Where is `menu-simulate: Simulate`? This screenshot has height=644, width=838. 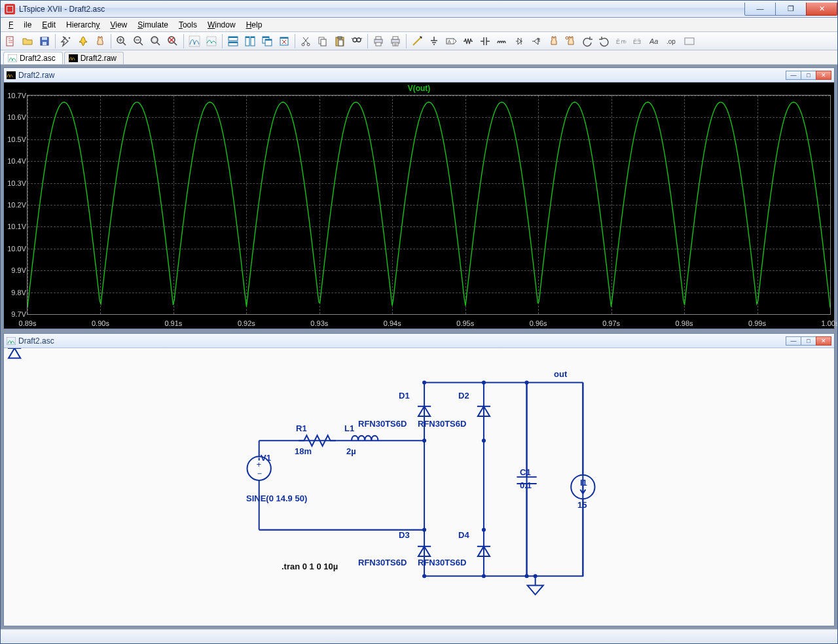
menu-simulate: Simulate is located at coordinates (153, 25).